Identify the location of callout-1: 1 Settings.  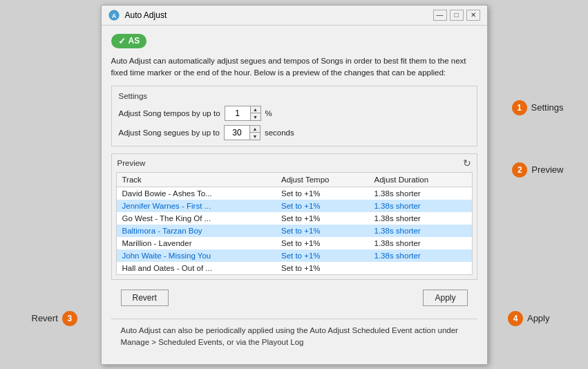
(538, 108).